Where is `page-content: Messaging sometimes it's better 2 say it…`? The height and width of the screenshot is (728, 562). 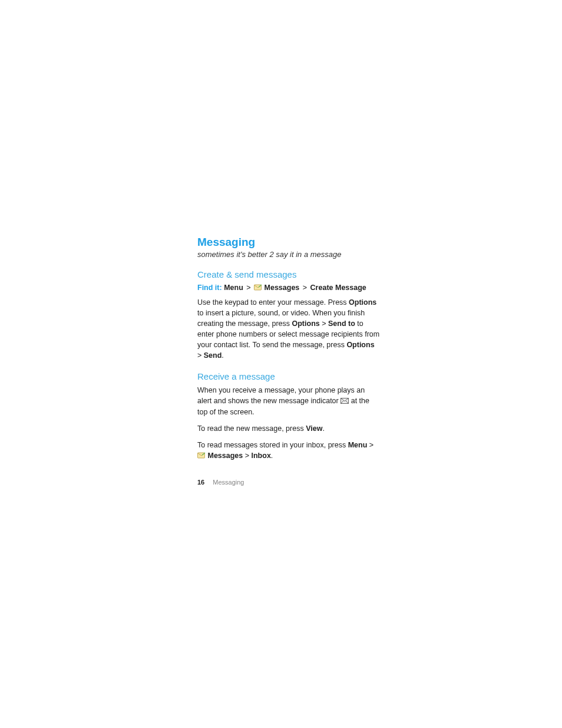
page-content: Messaging sometimes it's better 2 say it… is located at coordinates (289, 351).